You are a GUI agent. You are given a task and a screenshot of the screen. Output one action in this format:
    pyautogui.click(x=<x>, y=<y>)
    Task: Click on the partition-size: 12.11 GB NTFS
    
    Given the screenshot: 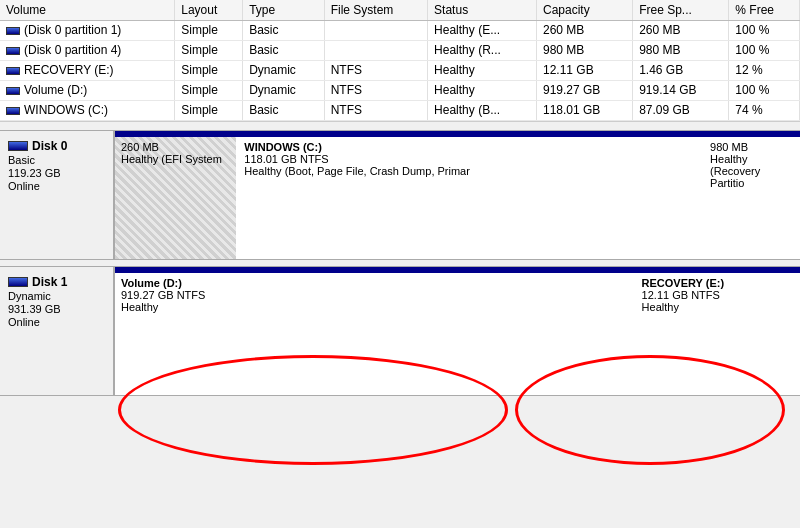 What is the action you would take?
    pyautogui.click(x=717, y=295)
    